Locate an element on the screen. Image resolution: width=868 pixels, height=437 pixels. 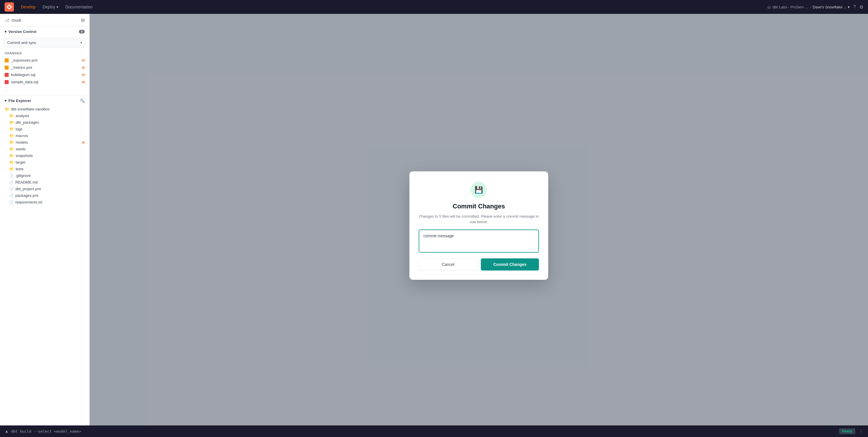
folder-name: analysis is located at coordinates (22, 116).